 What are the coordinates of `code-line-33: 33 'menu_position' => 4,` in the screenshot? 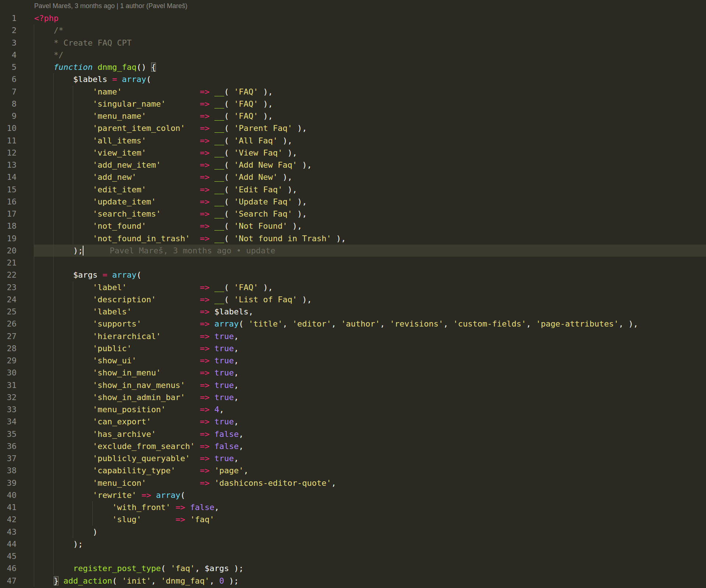 It's located at (353, 410).